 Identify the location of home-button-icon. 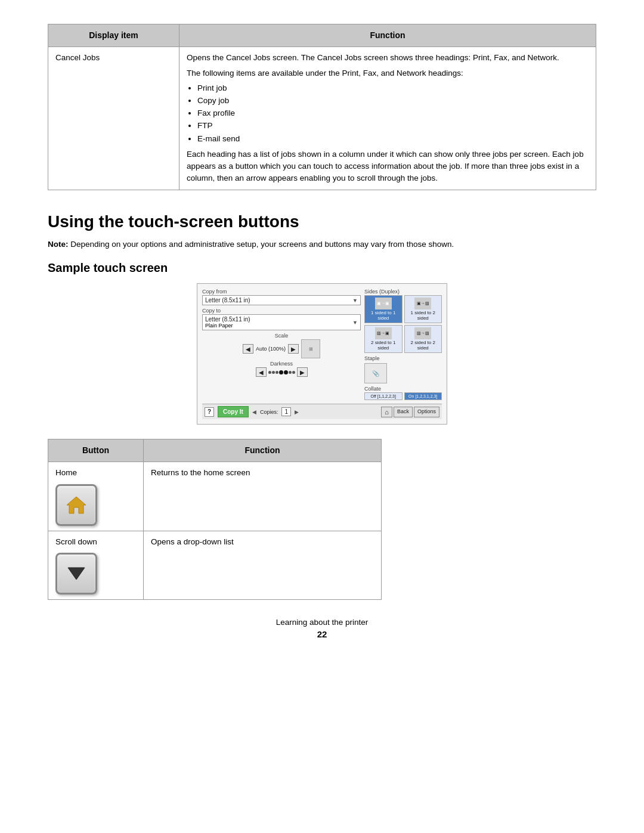
(76, 505).